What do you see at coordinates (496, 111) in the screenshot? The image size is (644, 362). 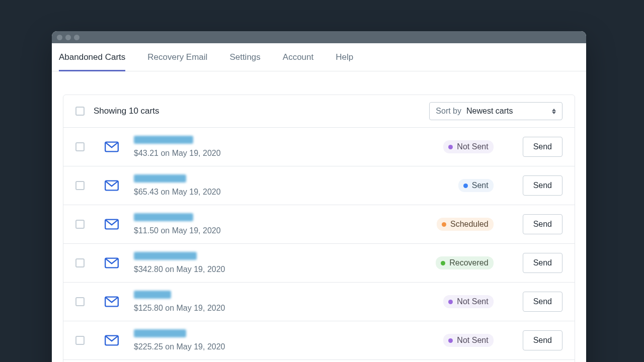 I see `sort-dropdown: Sort by Newest carts` at bounding box center [496, 111].